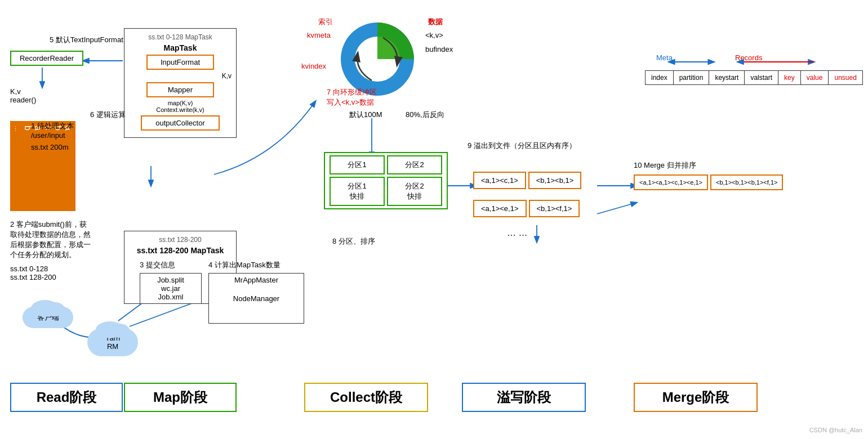 This screenshot has height=439, width=868. Describe the element at coordinates (527, 180) in the screenshot. I see `spill-row1: <a,1><c,1> <b,1><b,1>` at that location.